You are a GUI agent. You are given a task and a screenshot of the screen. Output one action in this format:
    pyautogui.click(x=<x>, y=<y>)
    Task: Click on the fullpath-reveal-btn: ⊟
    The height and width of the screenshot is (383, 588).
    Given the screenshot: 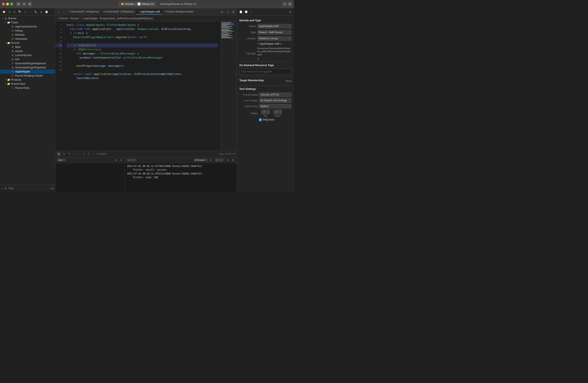 What is the action you would take?
    pyautogui.click(x=258, y=59)
    